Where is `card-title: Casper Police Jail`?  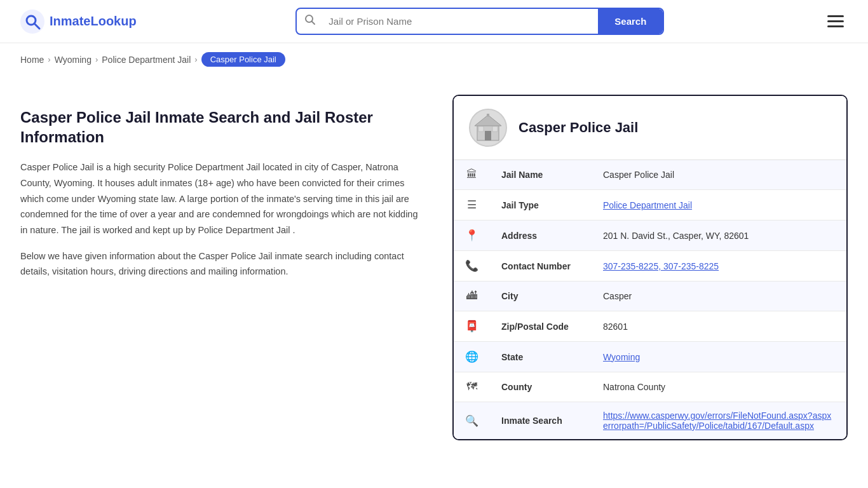 card-title: Casper Police Jail is located at coordinates (578, 128).